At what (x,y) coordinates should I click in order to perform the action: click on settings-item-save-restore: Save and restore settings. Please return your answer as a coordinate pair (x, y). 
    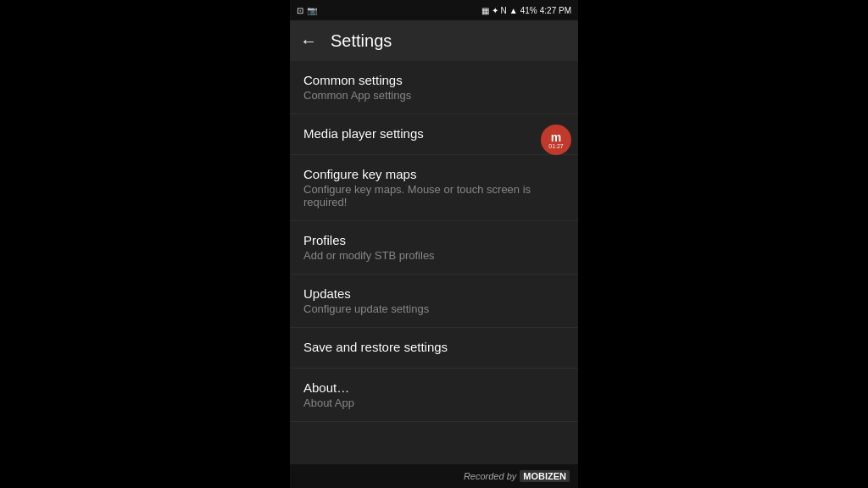
    Looking at the image, I should click on (434, 348).